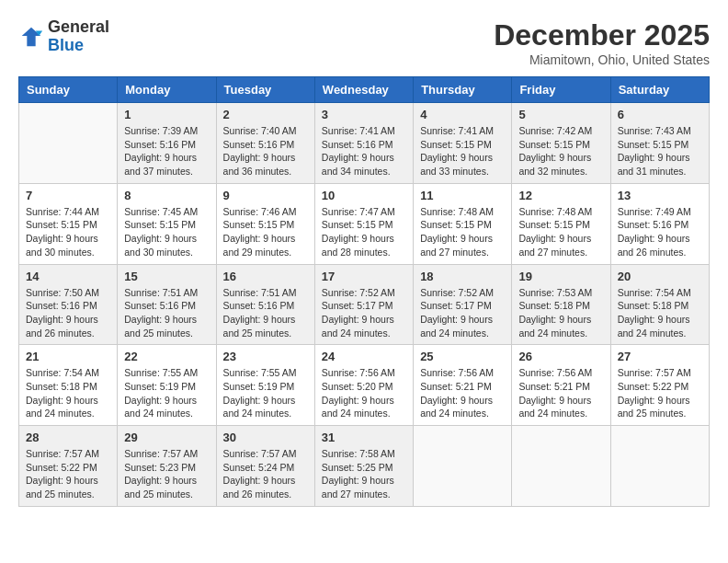 This screenshot has width=728, height=563. What do you see at coordinates (166, 394) in the screenshot?
I see `day-info: Sunrise: 7:55 AMSunset: 5:19 PMDaylight:…` at bounding box center [166, 394].